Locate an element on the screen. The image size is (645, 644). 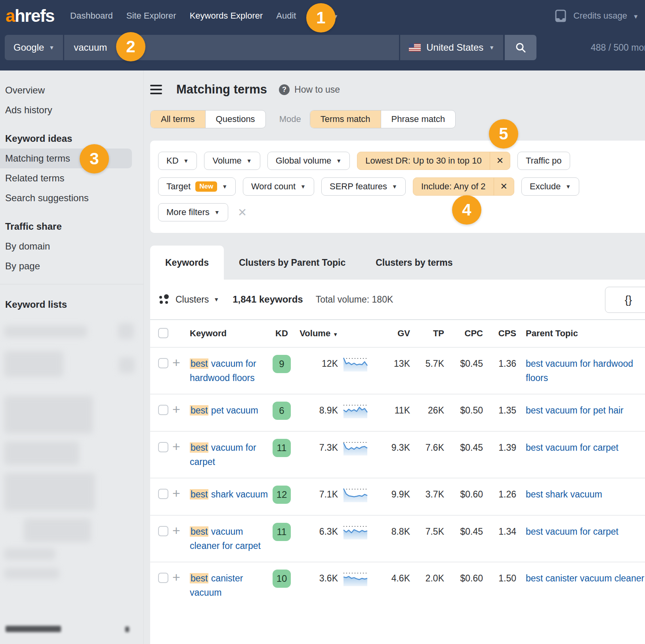
tab-all-terms: All terms is located at coordinates (178, 119).